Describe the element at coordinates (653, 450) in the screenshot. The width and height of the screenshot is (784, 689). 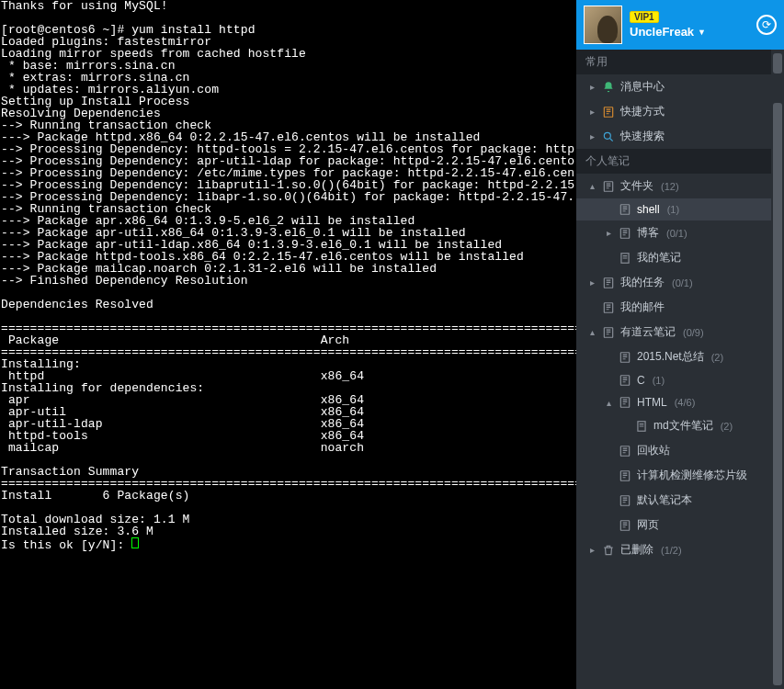
I see `item-label: 回收站` at that location.